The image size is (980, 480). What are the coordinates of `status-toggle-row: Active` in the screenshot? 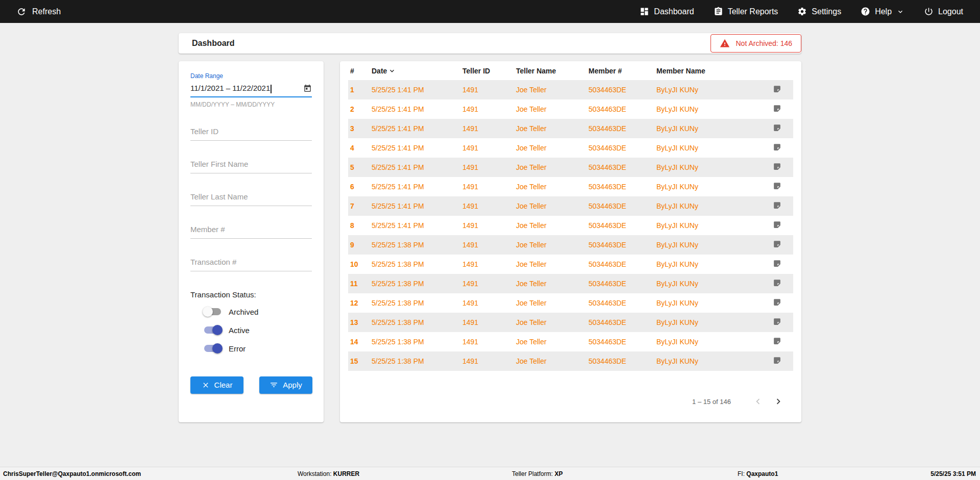 It's located at (251, 331).